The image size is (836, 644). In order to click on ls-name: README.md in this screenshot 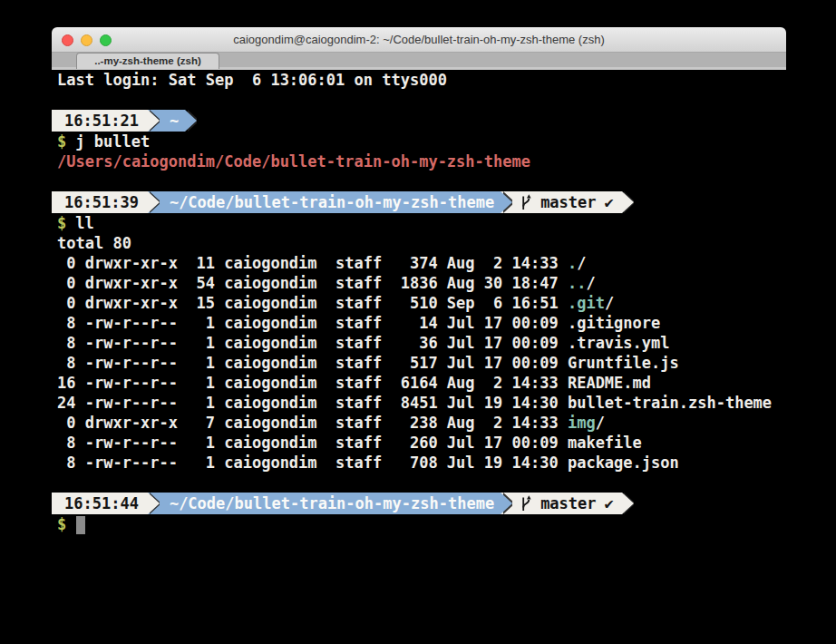, I will do `click(609, 383)`.